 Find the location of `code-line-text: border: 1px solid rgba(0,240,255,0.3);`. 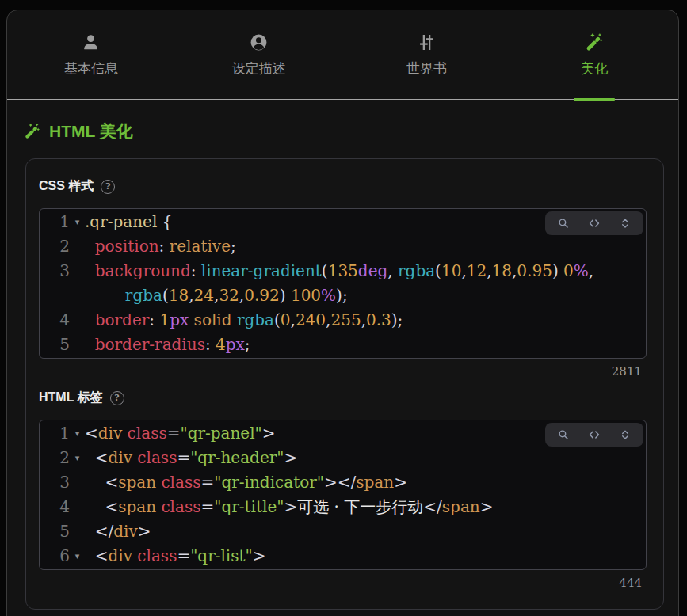

code-line-text: border: 1px solid rgba(0,240,255,0.3); is located at coordinates (365, 320).